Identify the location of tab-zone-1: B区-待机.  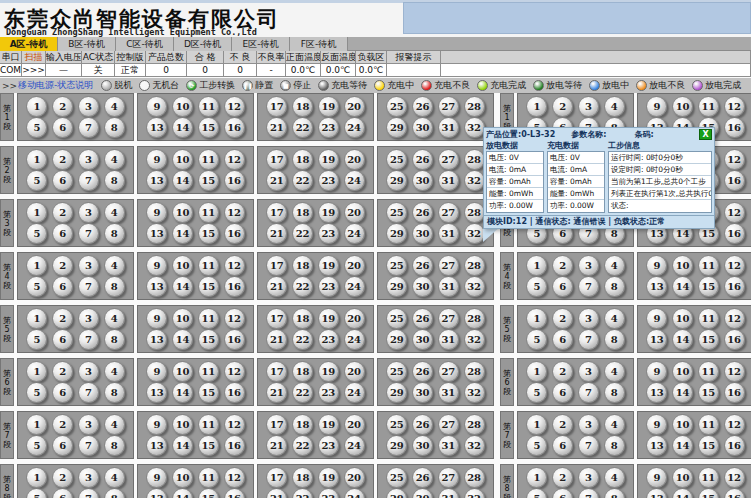
(87, 44).